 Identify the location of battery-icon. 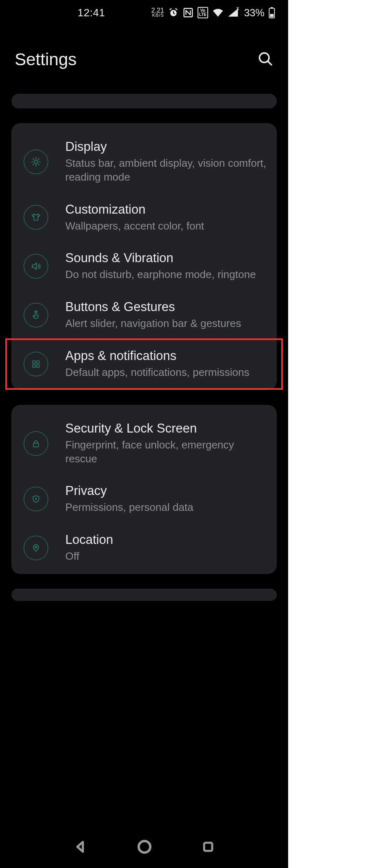
(272, 13).